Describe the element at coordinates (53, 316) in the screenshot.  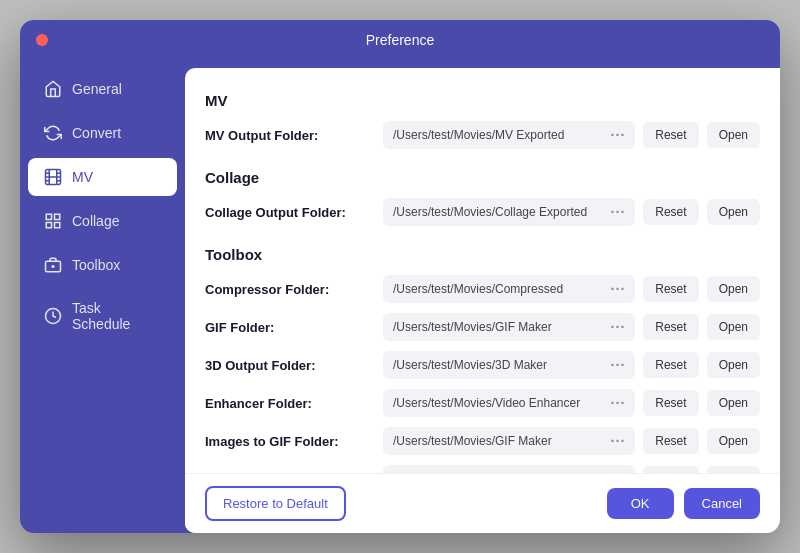
I see `clock-icon` at that location.